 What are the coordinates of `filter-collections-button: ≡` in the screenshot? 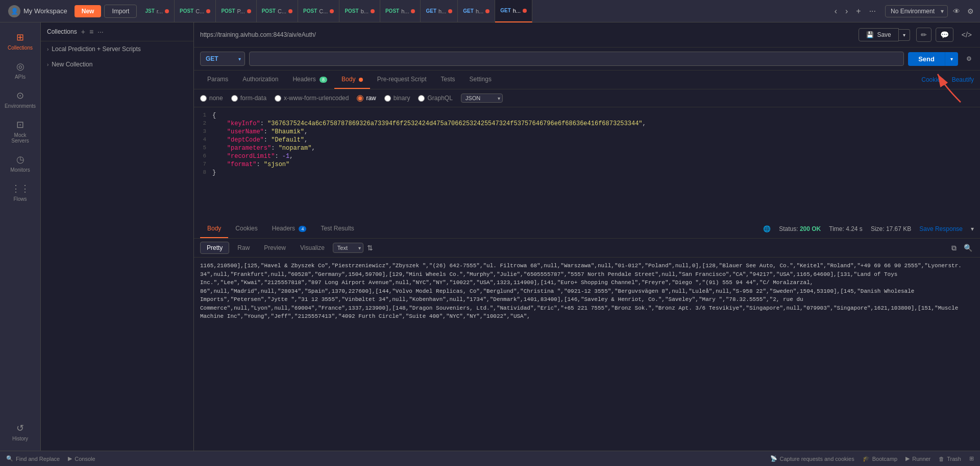 It's located at (91, 32).